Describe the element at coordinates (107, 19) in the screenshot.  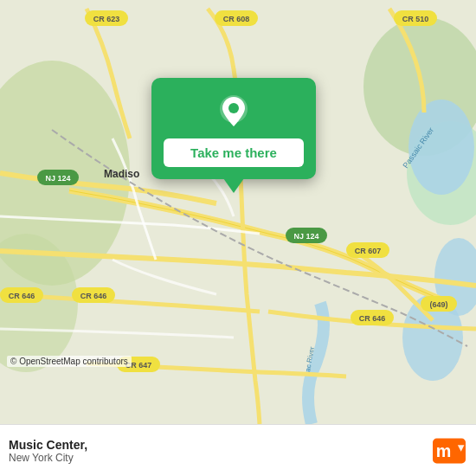
I see `svg-text: CR 623` at that location.